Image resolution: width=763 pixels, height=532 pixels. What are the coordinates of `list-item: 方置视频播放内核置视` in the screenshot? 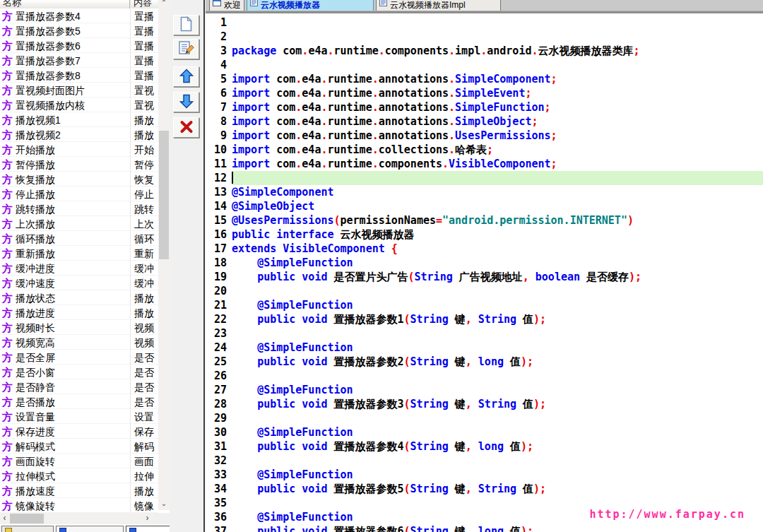 It's located at (79, 105).